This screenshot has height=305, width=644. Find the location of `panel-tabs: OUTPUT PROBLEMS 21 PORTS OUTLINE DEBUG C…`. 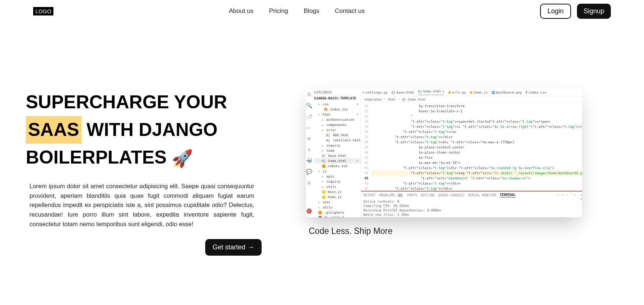

panel-tabs: OUTPUT PROBLEMS 21 PORTS OUTLINE DEBUG C… is located at coordinates (469, 195).